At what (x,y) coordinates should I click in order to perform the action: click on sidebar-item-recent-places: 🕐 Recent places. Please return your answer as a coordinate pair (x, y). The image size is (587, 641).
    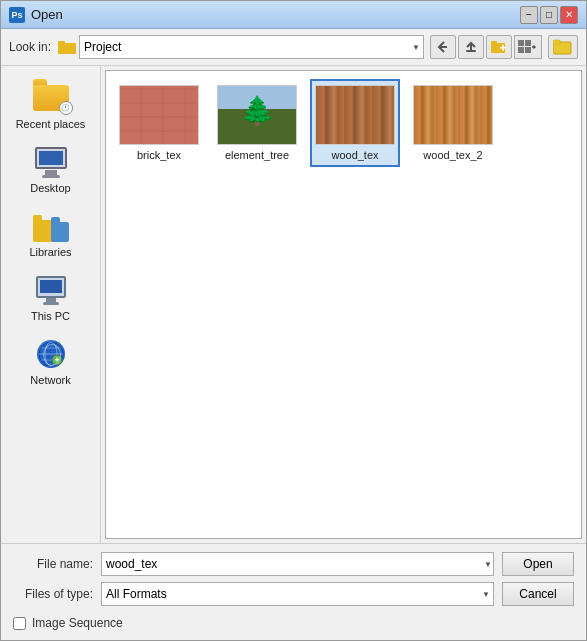
    Looking at the image, I should click on (50, 105).